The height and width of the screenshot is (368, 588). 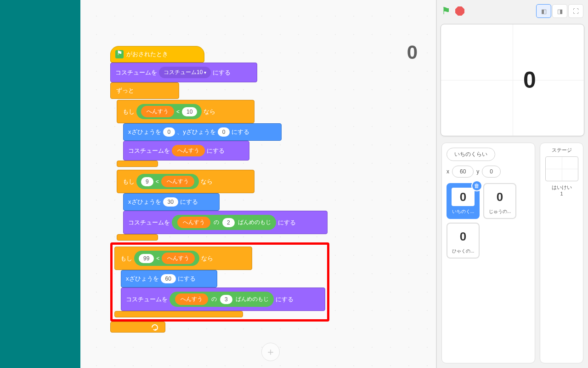 What do you see at coordinates (221, 299) in the screenshot?
I see `letter-of-operator: へんすう の 3 ばんめのもじ` at bounding box center [221, 299].